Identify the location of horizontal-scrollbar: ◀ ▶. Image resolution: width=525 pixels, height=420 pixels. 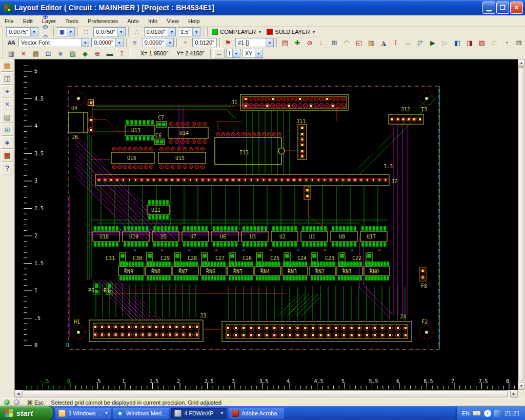
(266, 394).